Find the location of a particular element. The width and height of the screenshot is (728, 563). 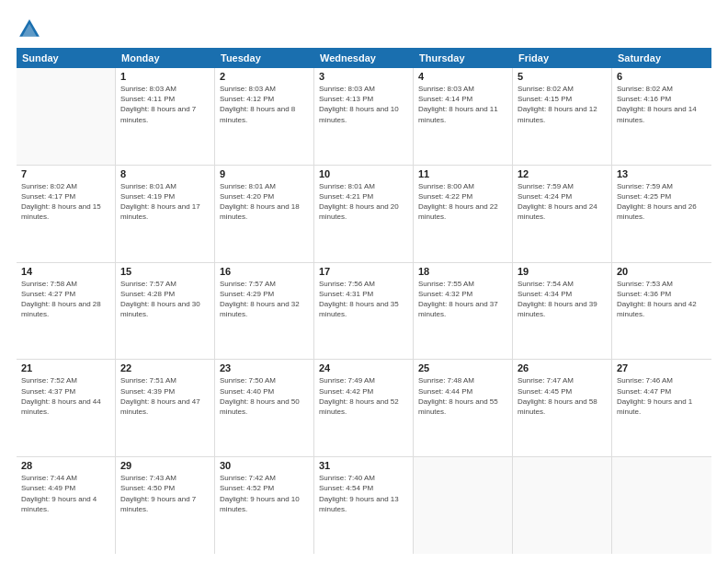

calendar-cell: 3Sunrise: 8:03 AM Sunset: 4:13 PM Daylig… is located at coordinates (364, 116).